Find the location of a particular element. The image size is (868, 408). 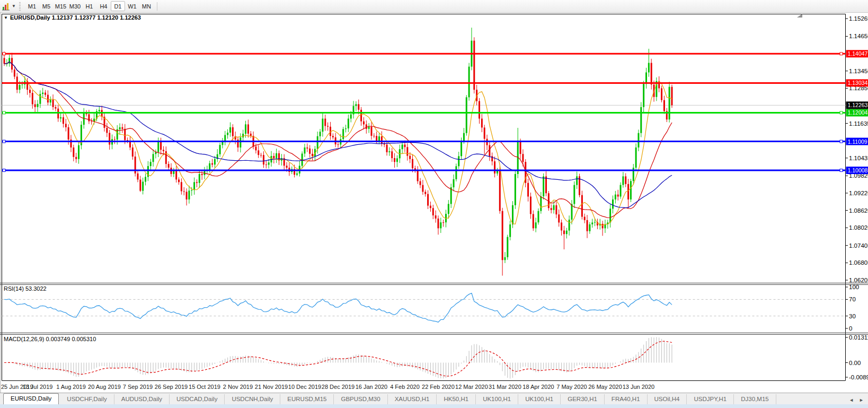

svg-text: 26 Sep 2019 is located at coordinates (171, 387).